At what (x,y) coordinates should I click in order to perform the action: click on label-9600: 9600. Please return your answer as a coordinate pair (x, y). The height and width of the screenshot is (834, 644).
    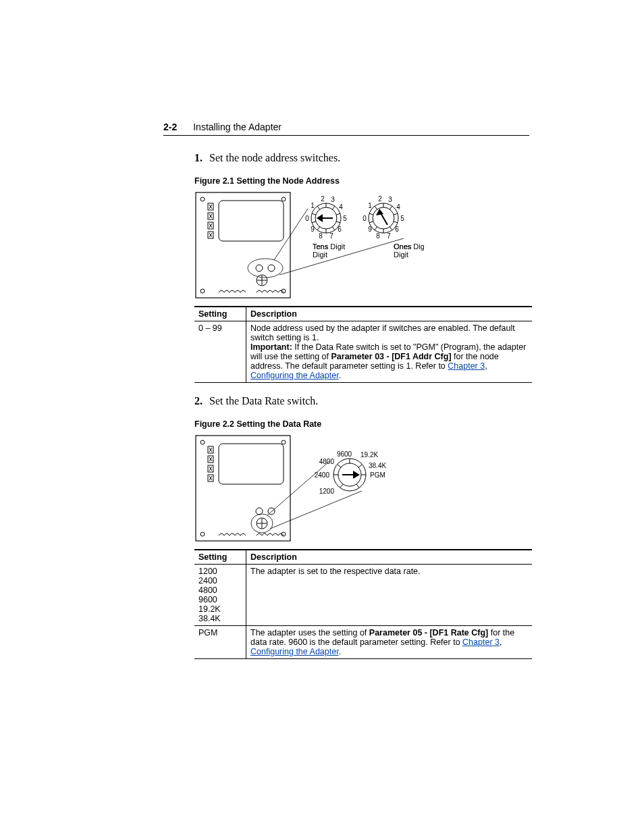
    Looking at the image, I should click on (344, 454).